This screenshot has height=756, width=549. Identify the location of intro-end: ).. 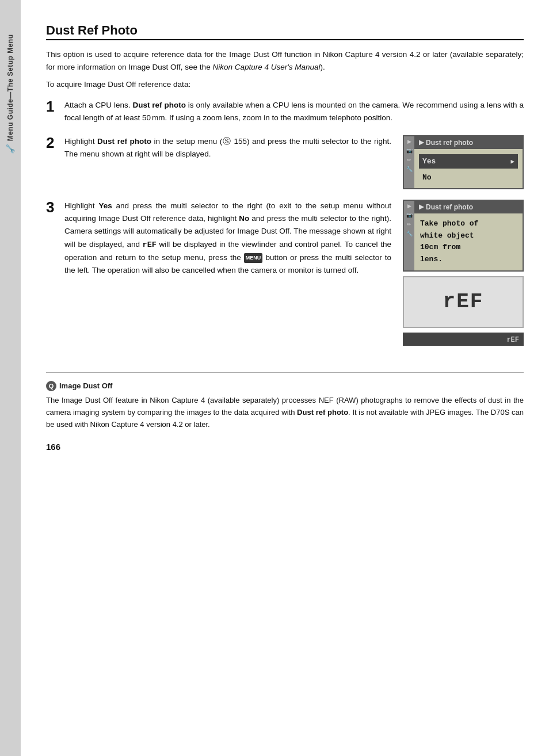
(323, 67).